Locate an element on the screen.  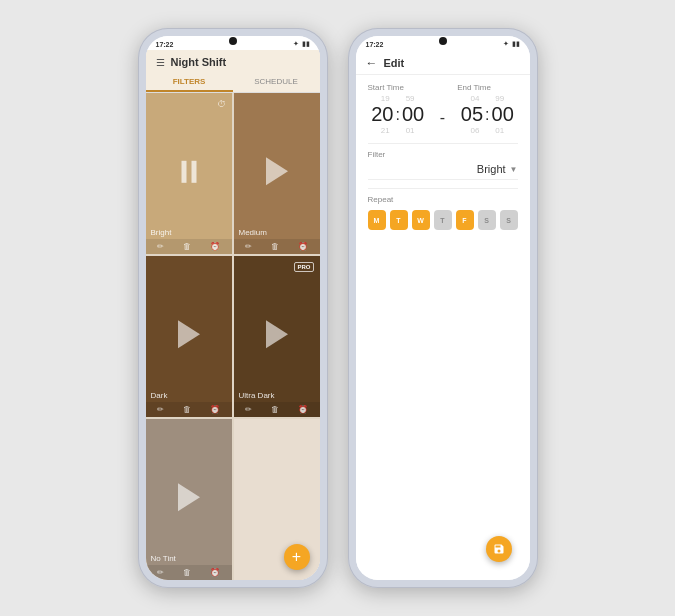
filter-label-ultradark: Ultra Dark is located at coordinates (277, 396).